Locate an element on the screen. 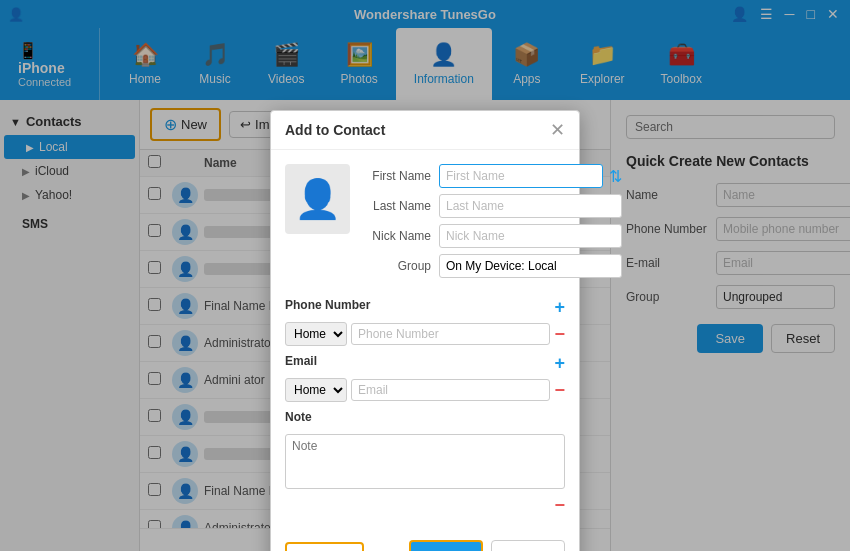  modal-footer: Add Field Save Cancel is located at coordinates (425, 540).